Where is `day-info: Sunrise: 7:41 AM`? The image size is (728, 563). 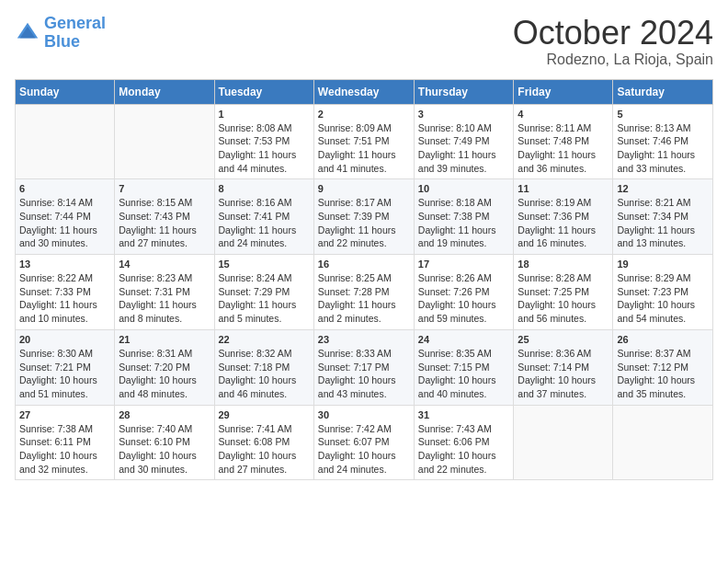
day-info: Sunrise: 7:41 AM is located at coordinates (265, 429).